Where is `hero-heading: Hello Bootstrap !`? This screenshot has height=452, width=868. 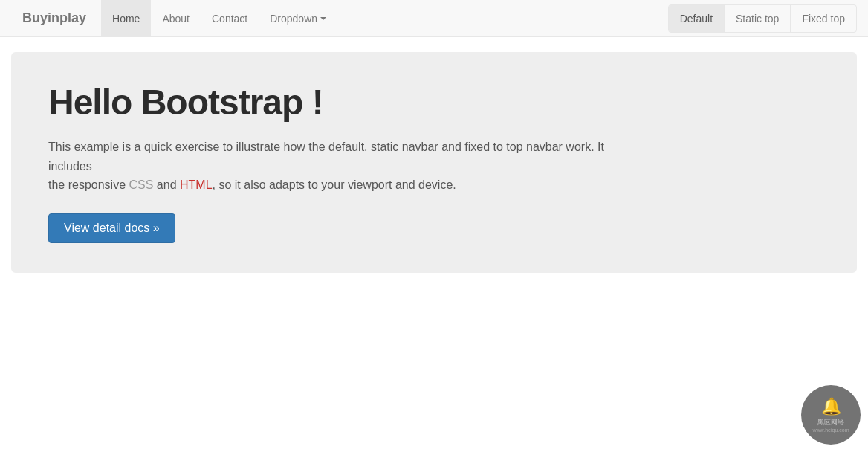 hero-heading: Hello Bootstrap ! is located at coordinates (434, 103).